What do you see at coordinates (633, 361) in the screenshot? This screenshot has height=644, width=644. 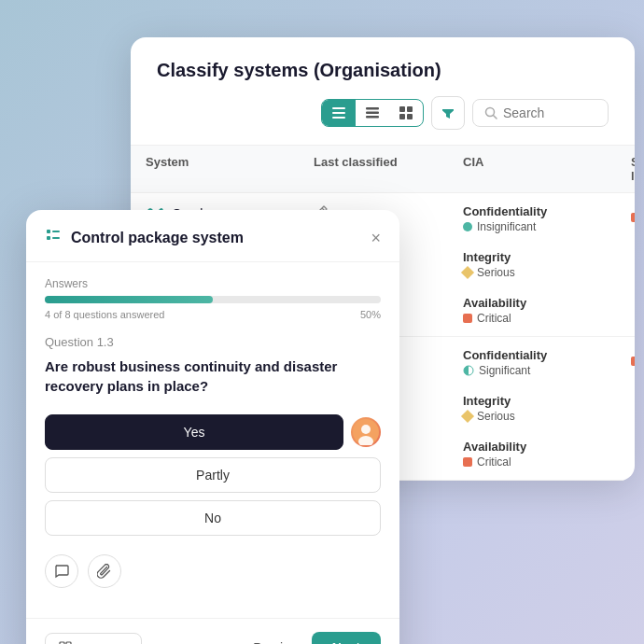 I see `security-badge-2: Level 2` at bounding box center [633, 361].